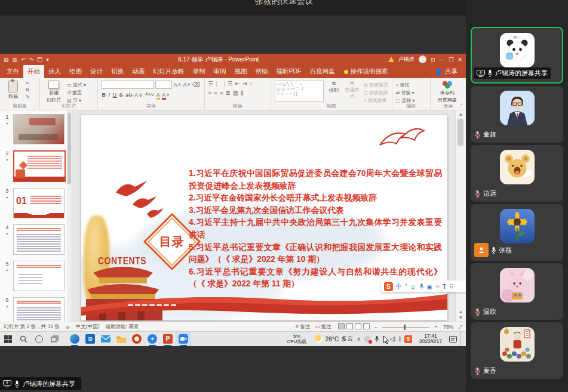  What do you see at coordinates (430, 286) in the screenshot?
I see `ime-clipboard-icon: ▣` at bounding box center [430, 286].